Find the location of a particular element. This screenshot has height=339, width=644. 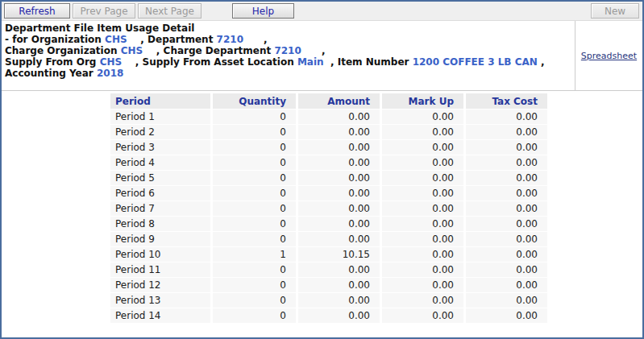

table-row: Period 400.000.000.00 is located at coordinates (329, 163).